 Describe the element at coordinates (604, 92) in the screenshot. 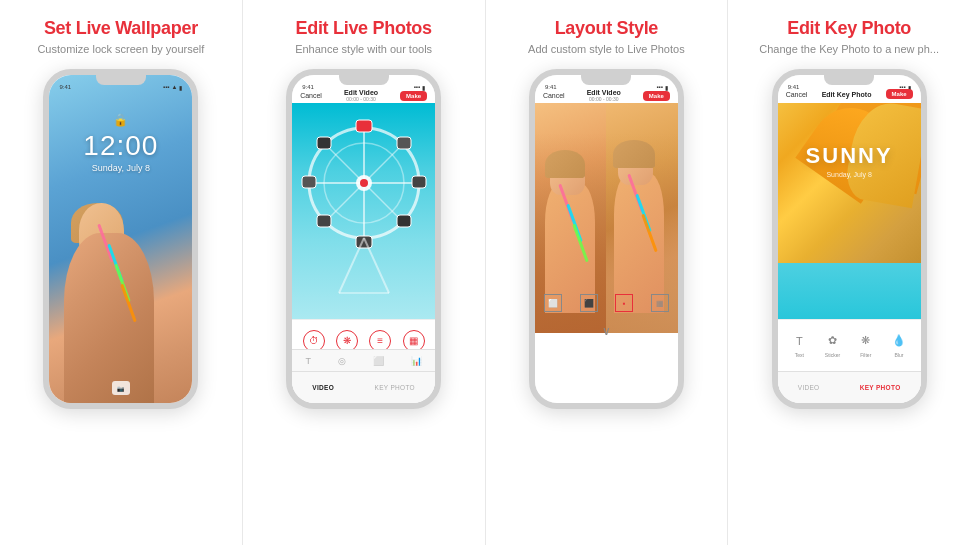

I see `header-title-3: Edit Video` at that location.